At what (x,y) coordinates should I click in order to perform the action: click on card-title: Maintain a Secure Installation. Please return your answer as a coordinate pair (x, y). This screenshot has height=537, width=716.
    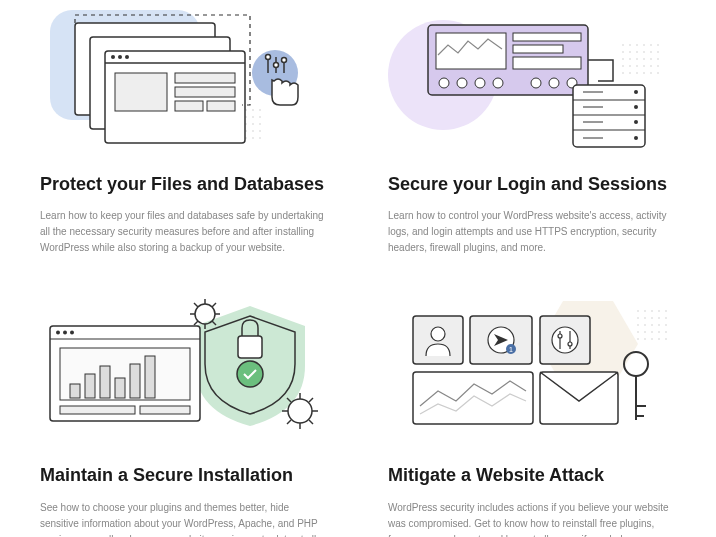
    Looking at the image, I should click on (184, 476).